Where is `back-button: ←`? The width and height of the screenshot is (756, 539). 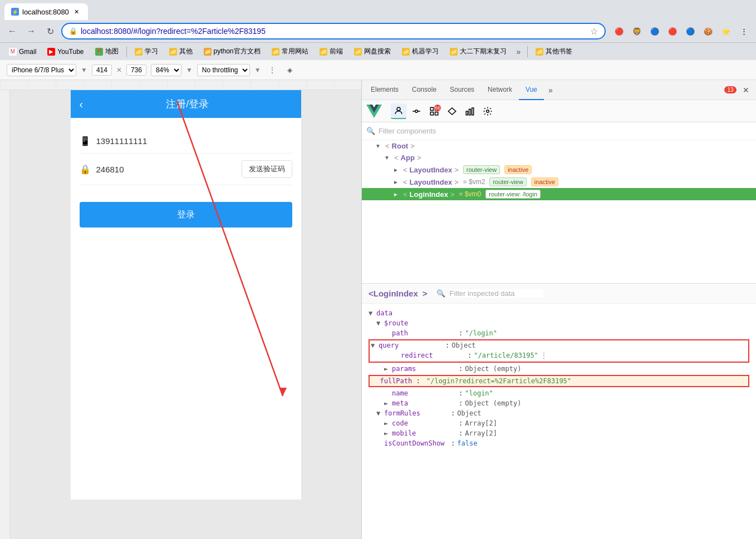
back-button: ← is located at coordinates (12, 31).